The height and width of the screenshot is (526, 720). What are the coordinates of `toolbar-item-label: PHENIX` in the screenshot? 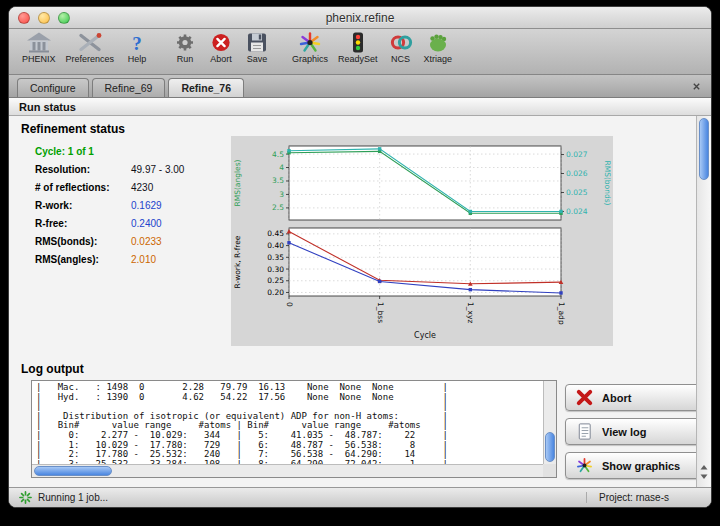 It's located at (39, 59).